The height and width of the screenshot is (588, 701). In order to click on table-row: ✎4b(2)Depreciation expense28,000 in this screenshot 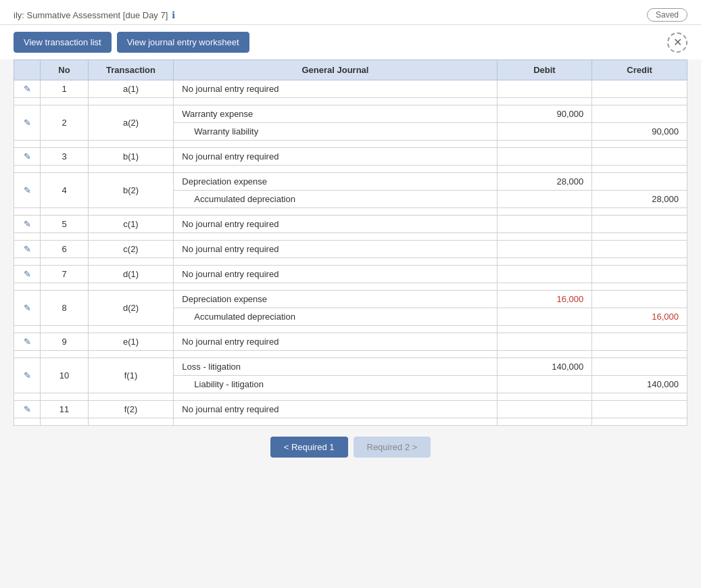, I will do `click(351, 182)`.